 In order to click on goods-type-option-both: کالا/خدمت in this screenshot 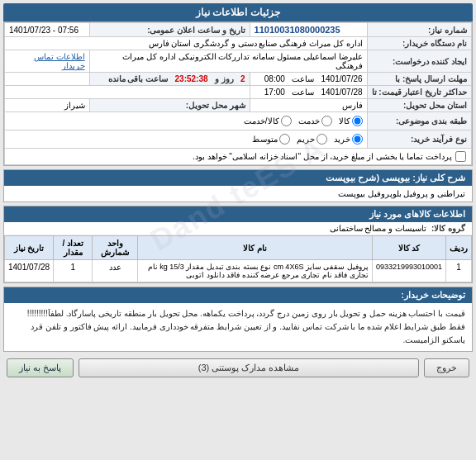, I will do `click(268, 121)`.